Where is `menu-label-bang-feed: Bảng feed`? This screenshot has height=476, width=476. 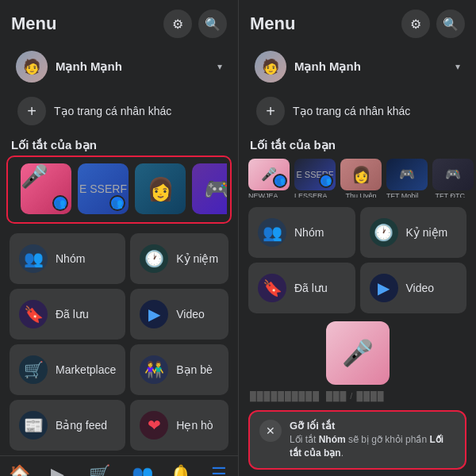
menu-label-bang-feed: Bảng feed is located at coordinates (81, 425).